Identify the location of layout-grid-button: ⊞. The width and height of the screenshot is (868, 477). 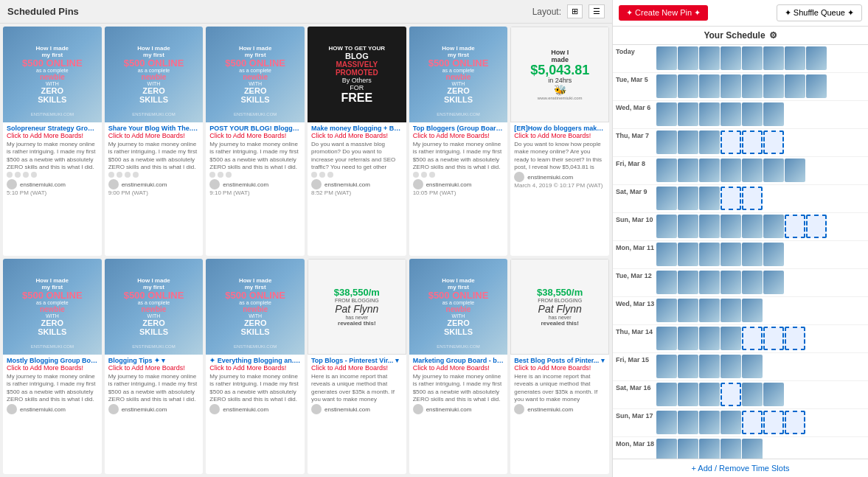
(575, 12).